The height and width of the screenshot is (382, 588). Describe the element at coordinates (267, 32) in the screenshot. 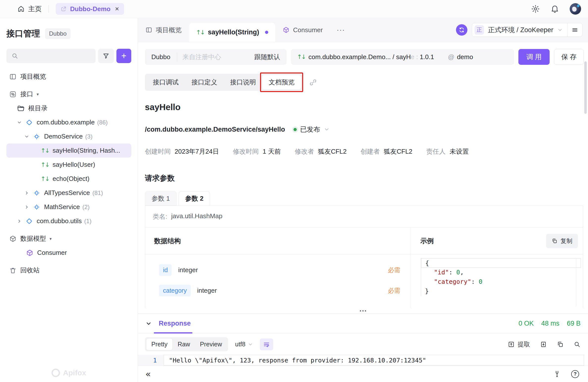

I see `unsaved-dot` at that location.